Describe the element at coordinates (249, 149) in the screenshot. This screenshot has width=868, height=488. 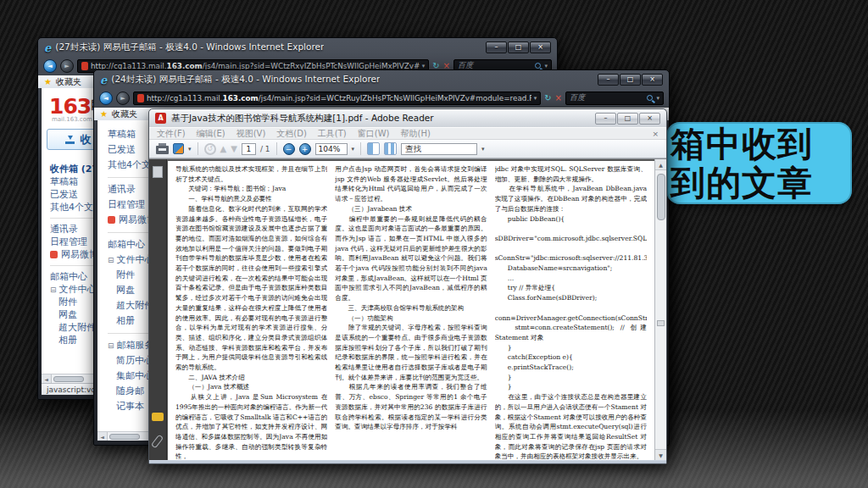
I see `page-number-input: 1` at that location.